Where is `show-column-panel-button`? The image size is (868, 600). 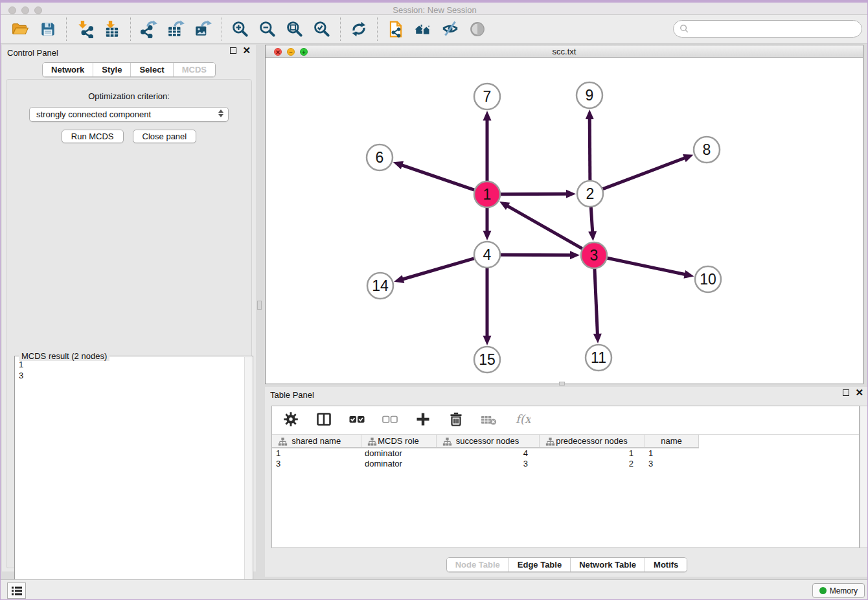 show-column-panel-button is located at coordinates (324, 421).